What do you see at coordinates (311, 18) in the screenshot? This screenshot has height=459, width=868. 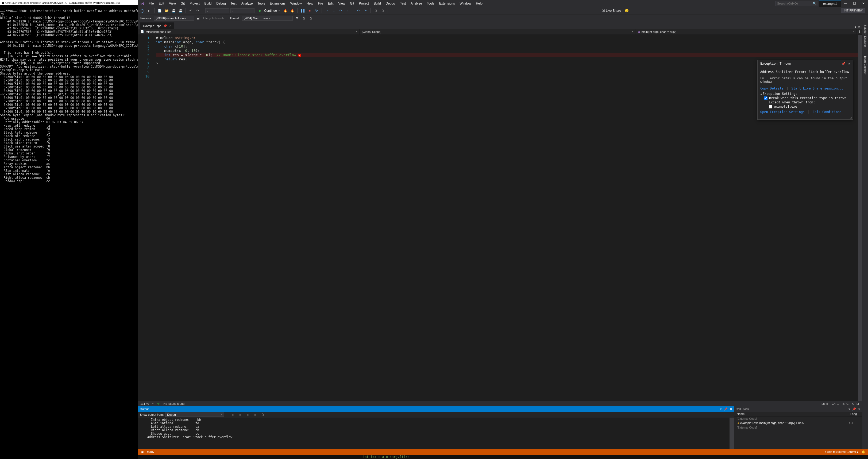 I see `stackframe-2-button: ⎙` at bounding box center [311, 18].